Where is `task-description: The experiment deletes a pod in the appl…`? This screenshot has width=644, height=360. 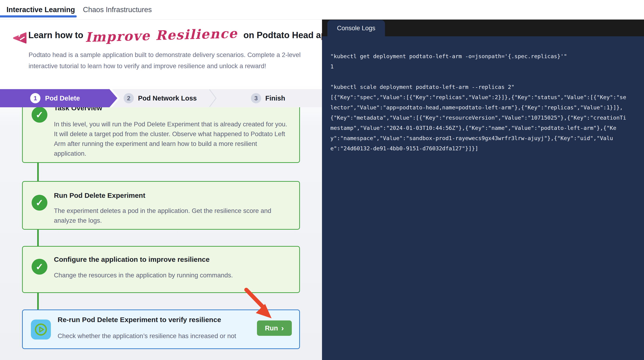 task-description: The experiment deletes a pod in the appl… is located at coordinates (169, 216).